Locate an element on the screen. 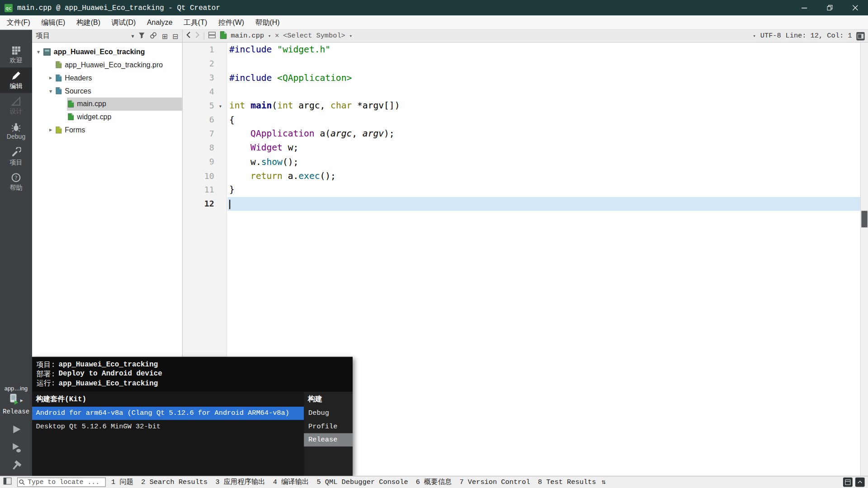 The width and height of the screenshot is (868, 488). code-line-1: #include "widget.h" is located at coordinates (545, 50).